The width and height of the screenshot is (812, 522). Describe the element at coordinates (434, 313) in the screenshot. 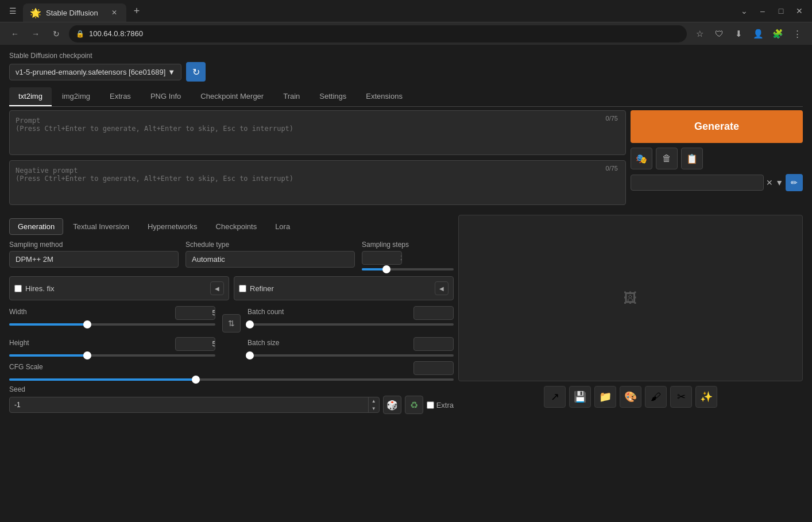

I see `batch-count-input` at that location.